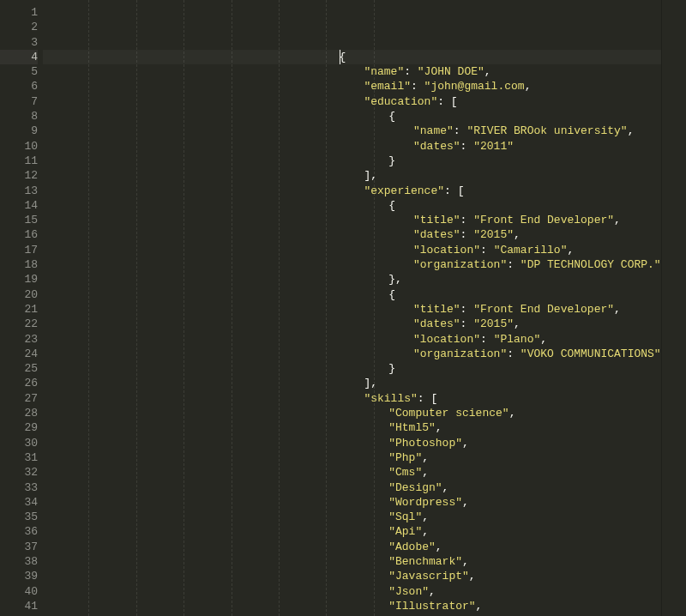  What do you see at coordinates (352, 487) in the screenshot?
I see `code-line: "Design",` at bounding box center [352, 487].